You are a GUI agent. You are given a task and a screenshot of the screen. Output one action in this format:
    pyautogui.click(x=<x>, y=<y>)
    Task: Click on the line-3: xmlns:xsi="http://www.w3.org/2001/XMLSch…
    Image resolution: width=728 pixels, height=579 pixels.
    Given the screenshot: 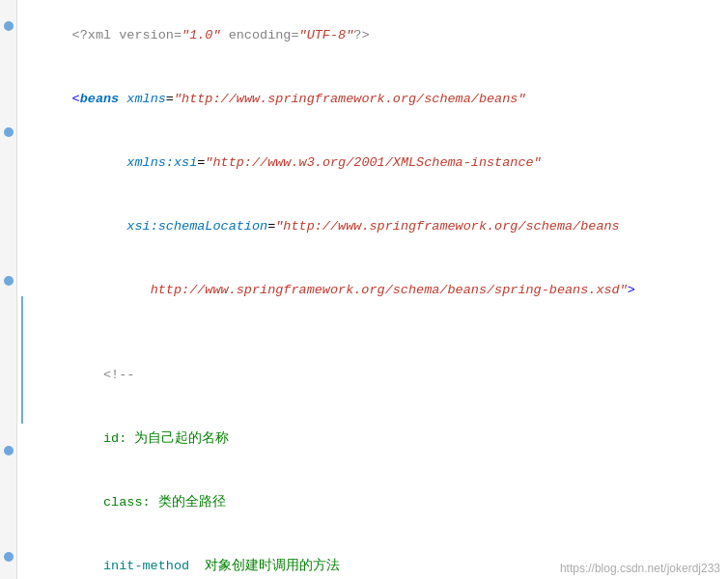 What is the action you would take?
    pyautogui.click(x=373, y=163)
    